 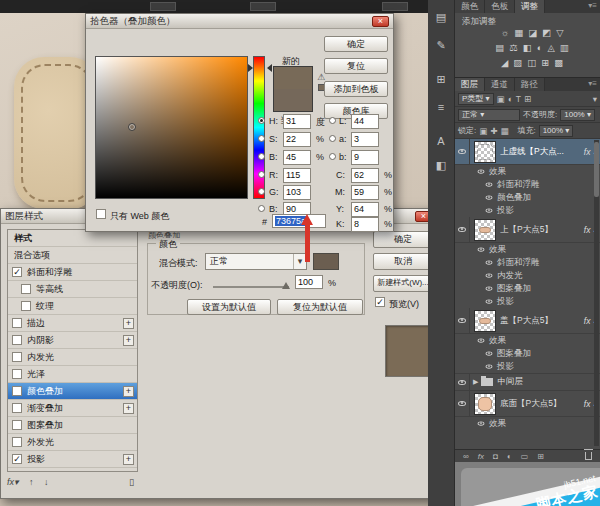 I want to click on overlay-color-swatch, so click(x=326, y=262).